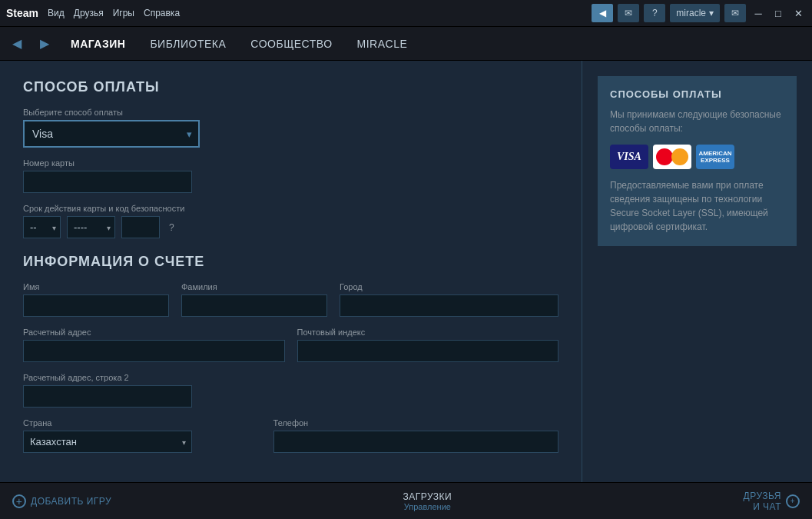  I want to click on country-label: Страна, so click(142, 423).